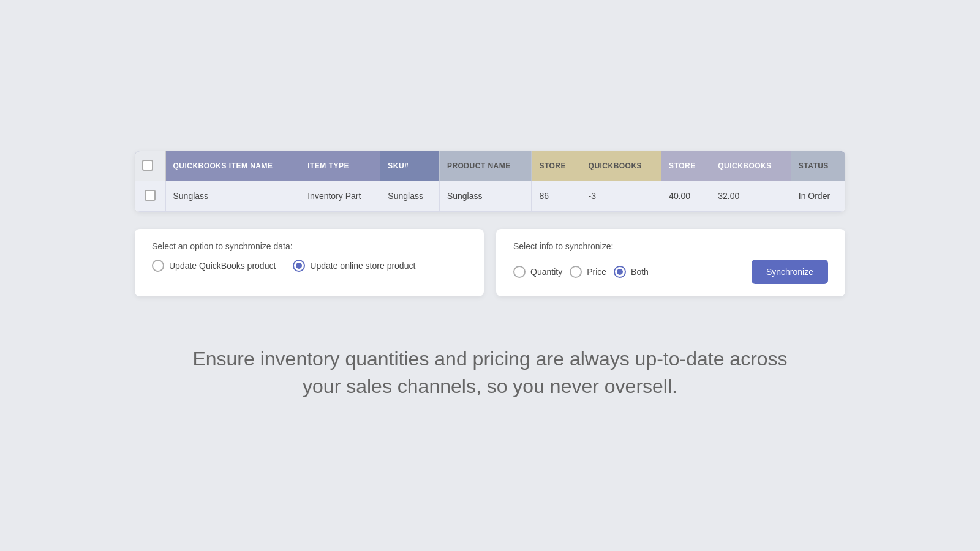  What do you see at coordinates (597, 272) in the screenshot?
I see `radio-price-label: Price` at bounding box center [597, 272].